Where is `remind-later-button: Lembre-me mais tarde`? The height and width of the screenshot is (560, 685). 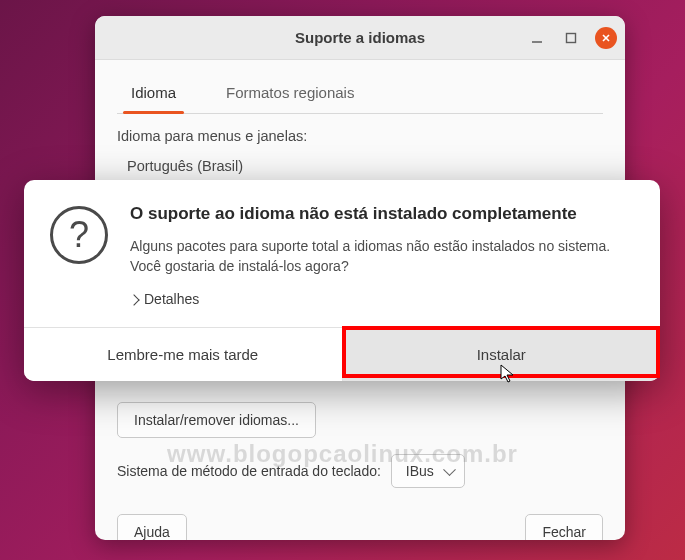 remind-later-button: Lembre-me mais tarde is located at coordinates (183, 354).